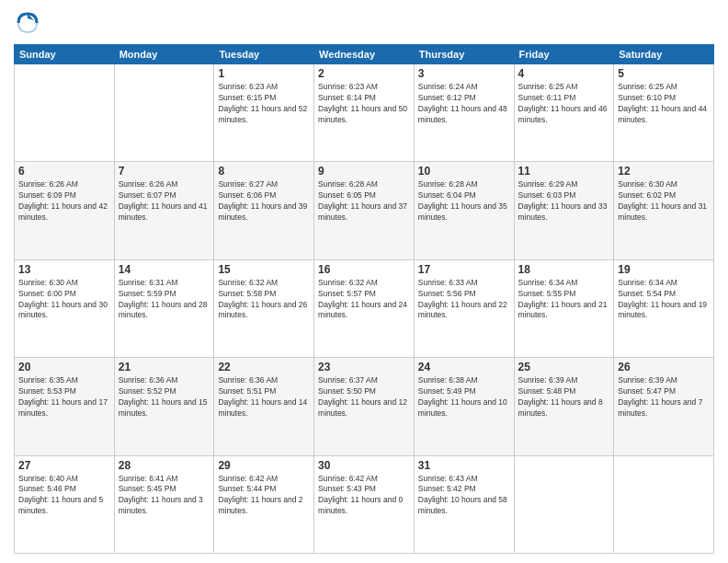 The height and width of the screenshot is (563, 728). What do you see at coordinates (29, 23) in the screenshot?
I see `logo` at bounding box center [29, 23].